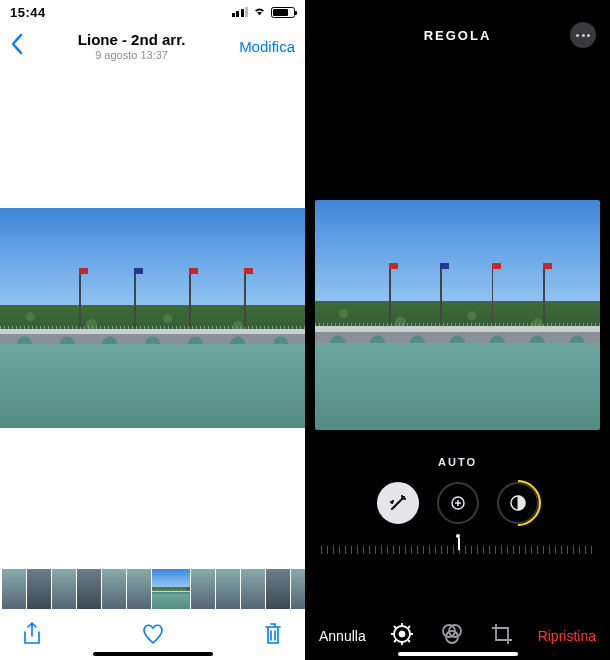 The height and width of the screenshot is (660, 610). I want to click on wifi-icon, so click(260, 12).